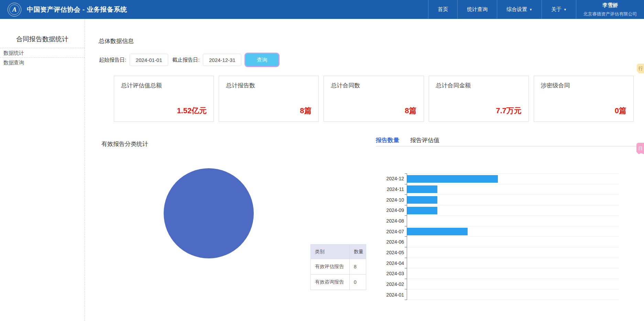  Describe the element at coordinates (506, 146) in the screenshot. I see `tabs-underline` at that location.